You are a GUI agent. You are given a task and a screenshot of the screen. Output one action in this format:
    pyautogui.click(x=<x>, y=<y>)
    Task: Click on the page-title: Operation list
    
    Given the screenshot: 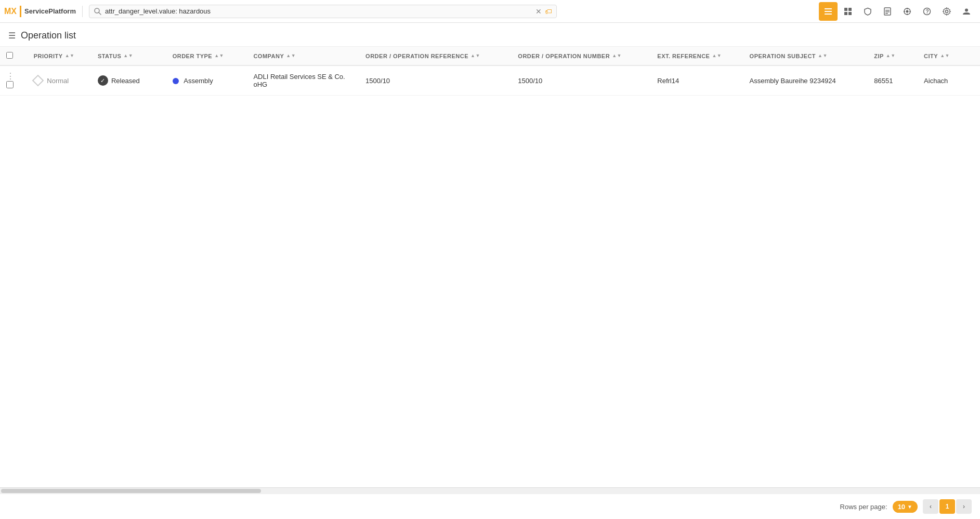 What is the action you would take?
    pyautogui.click(x=48, y=35)
    